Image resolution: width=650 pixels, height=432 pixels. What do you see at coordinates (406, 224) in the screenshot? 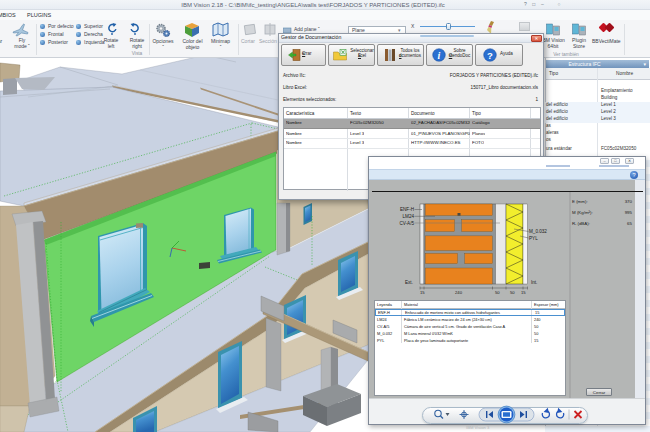
I see `svg-text: CV-A/5` at bounding box center [406, 224].